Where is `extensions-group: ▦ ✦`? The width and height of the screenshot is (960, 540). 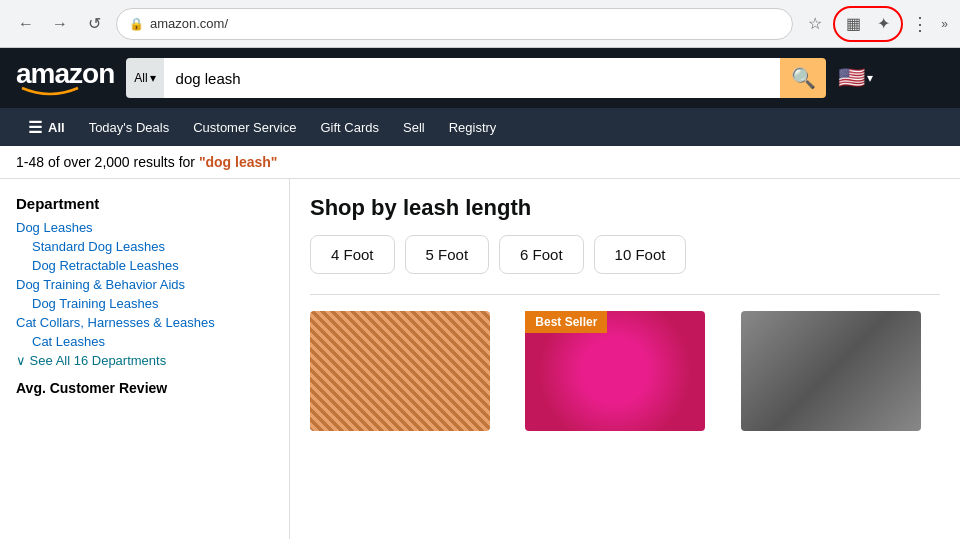 extensions-group: ▦ ✦ is located at coordinates (868, 24).